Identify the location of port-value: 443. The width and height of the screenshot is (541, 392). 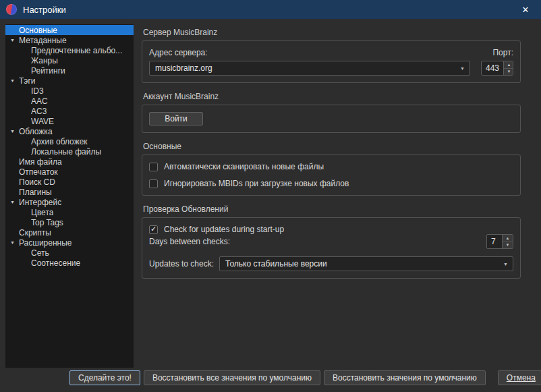
(492, 68).